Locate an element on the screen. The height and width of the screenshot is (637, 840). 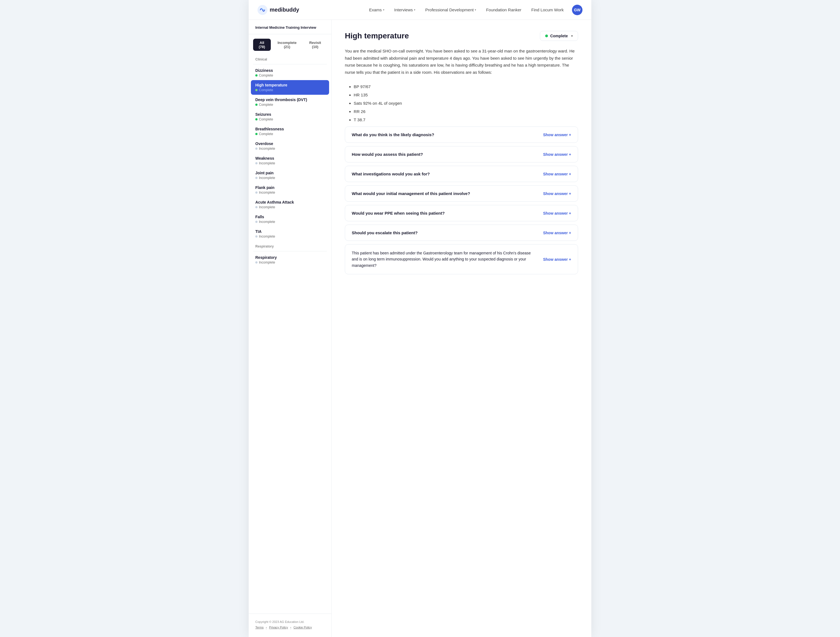
show-answer-6: Show answer + is located at coordinates (557, 233).